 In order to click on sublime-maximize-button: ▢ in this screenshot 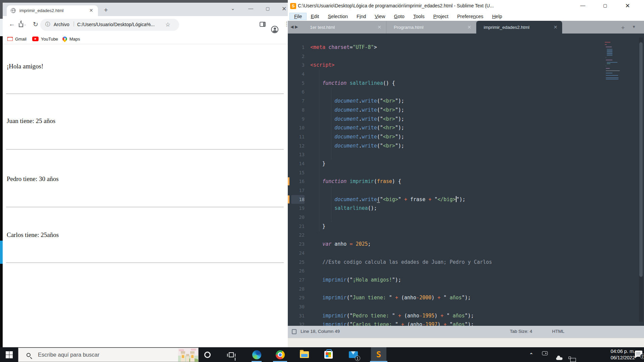, I will do `click(605, 5)`.